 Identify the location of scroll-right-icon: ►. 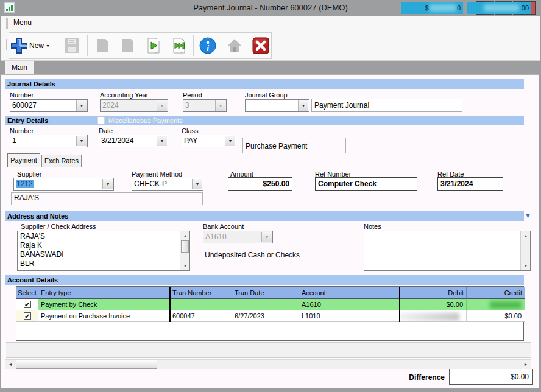
(526, 364).